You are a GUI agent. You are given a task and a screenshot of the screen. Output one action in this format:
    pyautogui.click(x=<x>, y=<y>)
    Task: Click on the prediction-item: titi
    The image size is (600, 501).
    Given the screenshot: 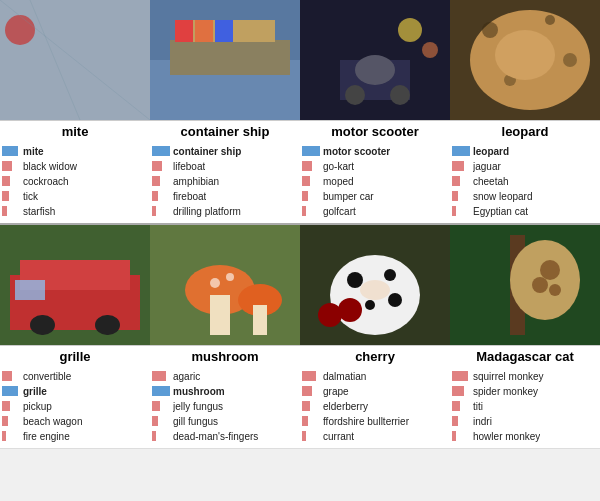 What is the action you would take?
    pyautogui.click(x=525, y=406)
    